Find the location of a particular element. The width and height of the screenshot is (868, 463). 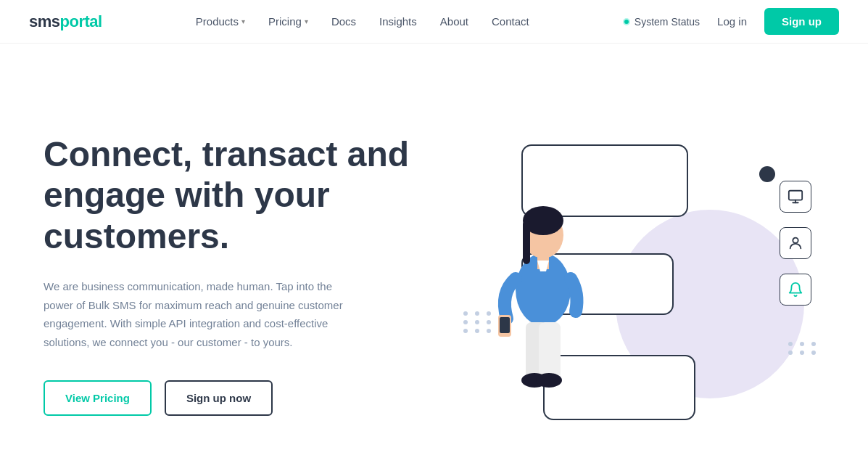

system-status-label: System Status is located at coordinates (667, 22).